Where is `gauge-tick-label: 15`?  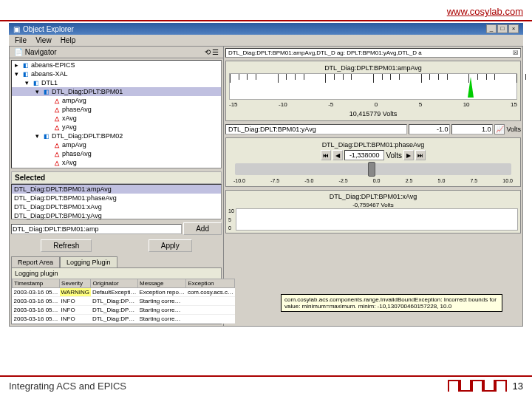
gauge-tick-label: 15 is located at coordinates (514, 105).